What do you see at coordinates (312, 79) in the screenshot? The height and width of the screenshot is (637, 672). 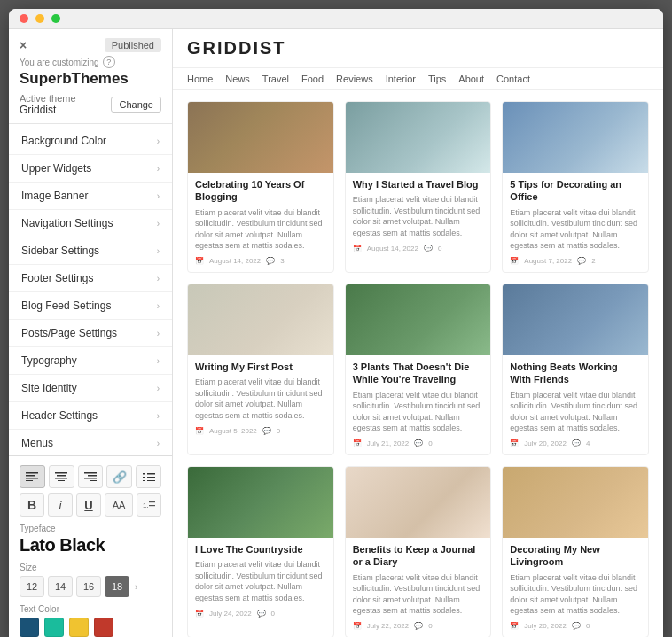 I see `nav-food: Food` at bounding box center [312, 79].